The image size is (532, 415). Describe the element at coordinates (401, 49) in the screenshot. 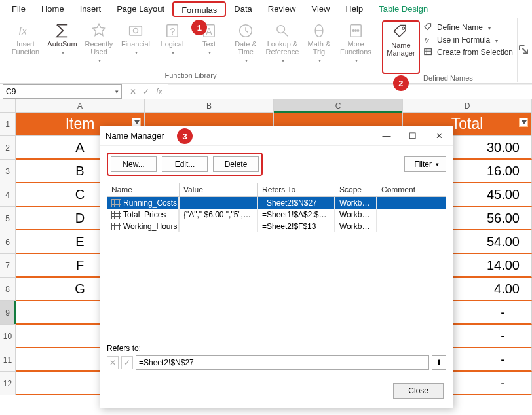

I see `name-manager-label: Name Manager` at that location.